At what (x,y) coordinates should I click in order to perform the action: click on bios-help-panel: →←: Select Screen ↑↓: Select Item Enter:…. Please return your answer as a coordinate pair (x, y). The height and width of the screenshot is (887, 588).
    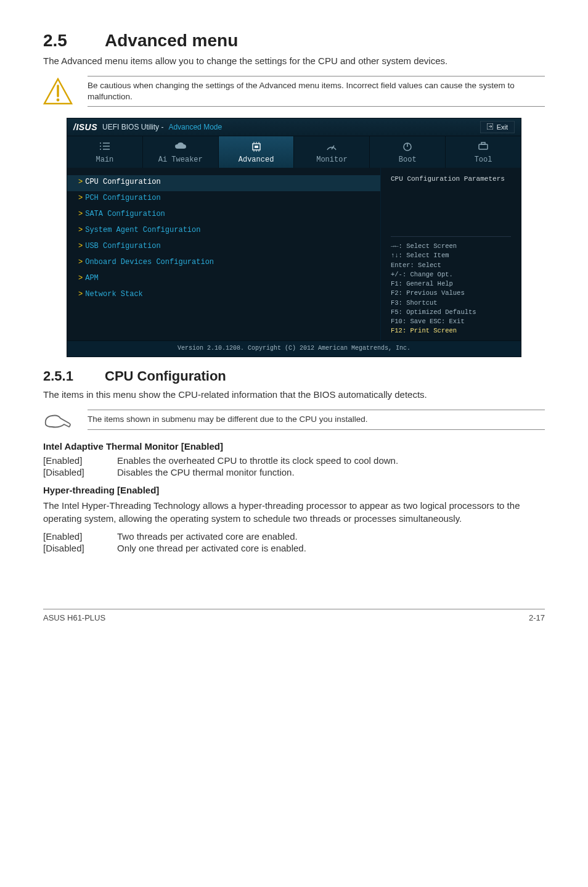
    Looking at the image, I should click on (451, 286).